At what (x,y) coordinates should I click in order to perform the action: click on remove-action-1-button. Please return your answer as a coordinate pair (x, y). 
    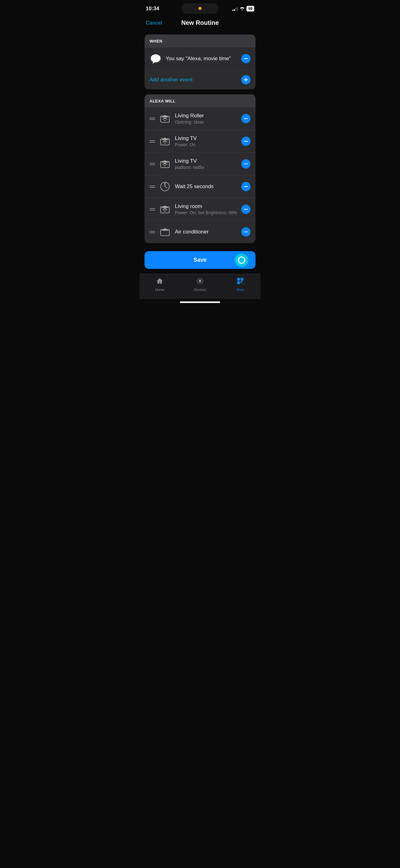
    Looking at the image, I should click on (246, 119).